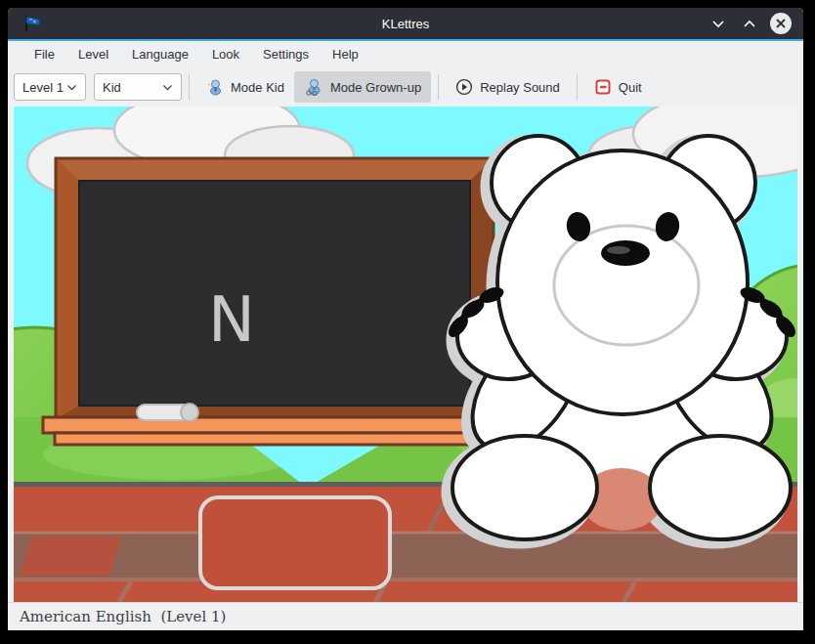  I want to click on window-title: KLettres, so click(406, 23).